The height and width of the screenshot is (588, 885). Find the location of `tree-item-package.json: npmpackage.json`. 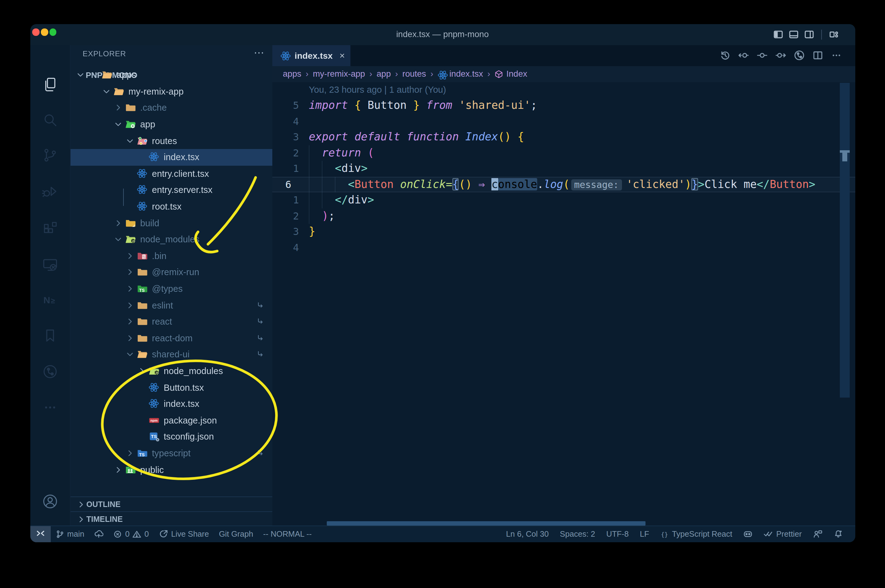

tree-item-package.json: npmpackage.json is located at coordinates (172, 420).